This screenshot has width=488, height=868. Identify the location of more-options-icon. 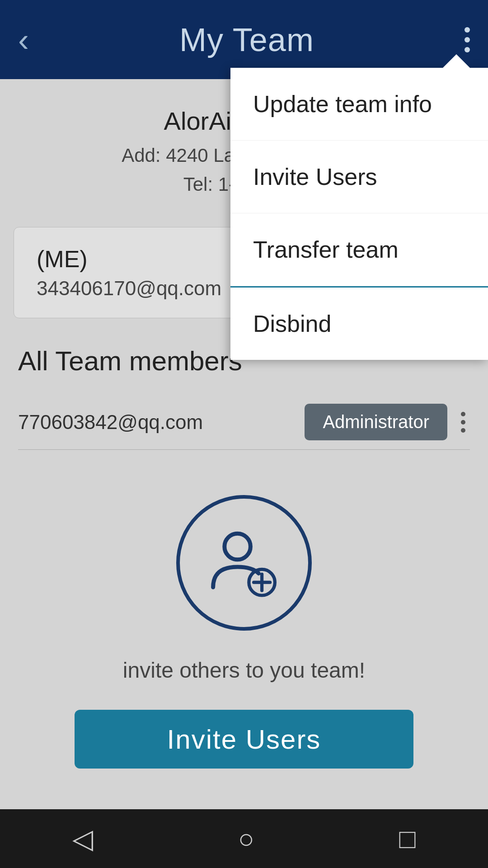
(467, 40).